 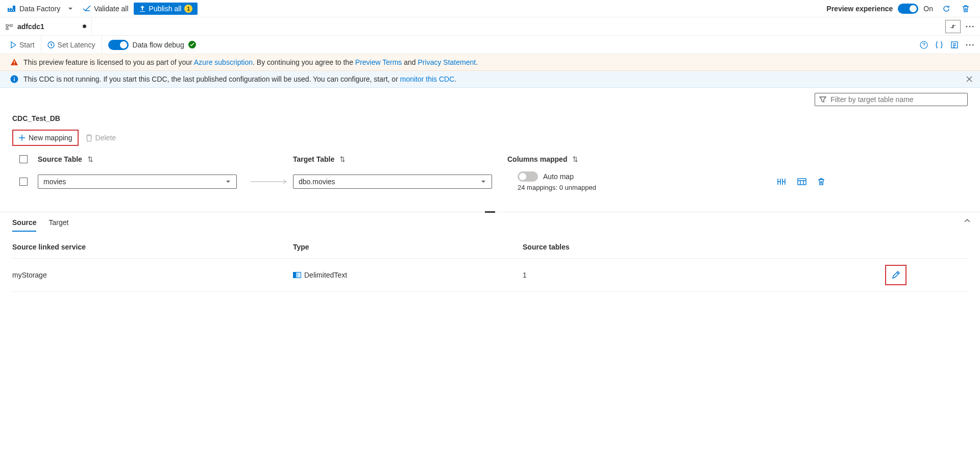 What do you see at coordinates (823, 99) in the screenshot?
I see `filter-icon` at bounding box center [823, 99].